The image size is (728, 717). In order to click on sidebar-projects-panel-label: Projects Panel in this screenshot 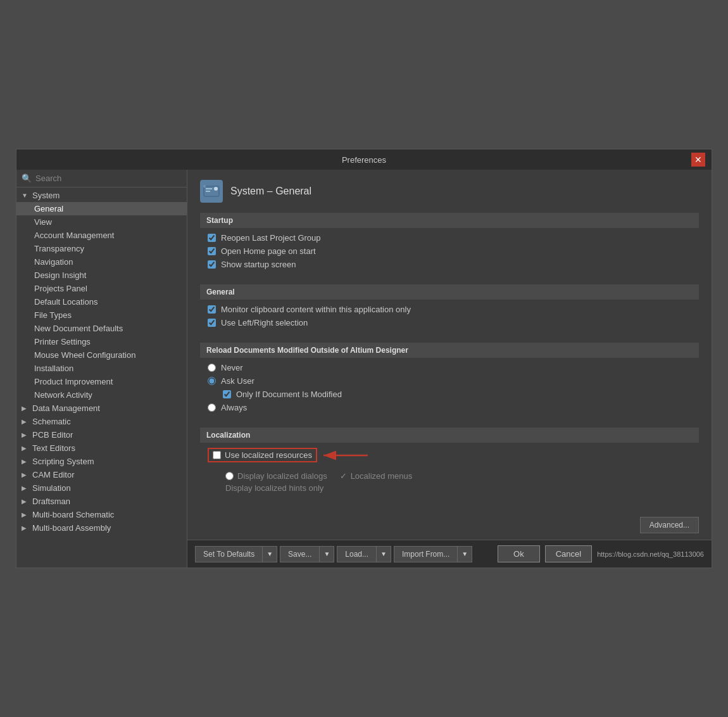, I will do `click(61, 289)`.